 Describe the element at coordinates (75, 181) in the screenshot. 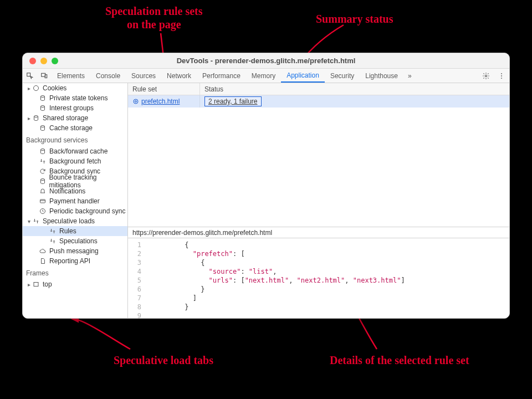

I see `sidebar-item-bounce-tracking: Bounce tracking mitigations` at that location.